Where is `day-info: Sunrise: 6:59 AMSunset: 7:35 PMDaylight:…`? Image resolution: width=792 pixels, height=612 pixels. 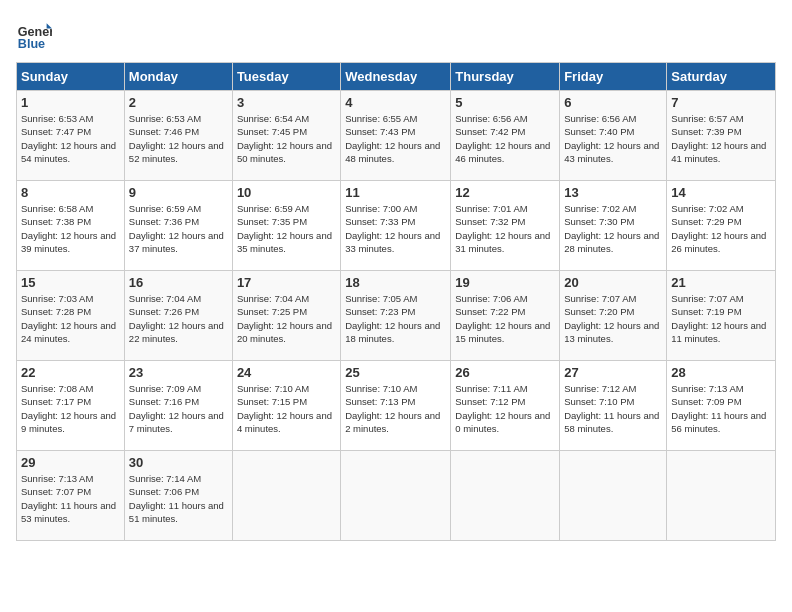
day-info: Sunrise: 6:59 AMSunset: 7:35 PMDaylight:… is located at coordinates (286, 228).